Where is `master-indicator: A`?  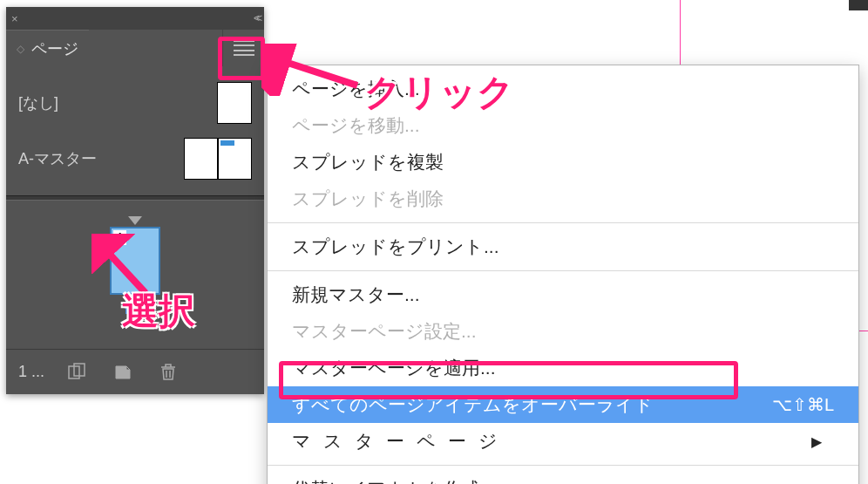 master-indicator: A is located at coordinates (120, 237).